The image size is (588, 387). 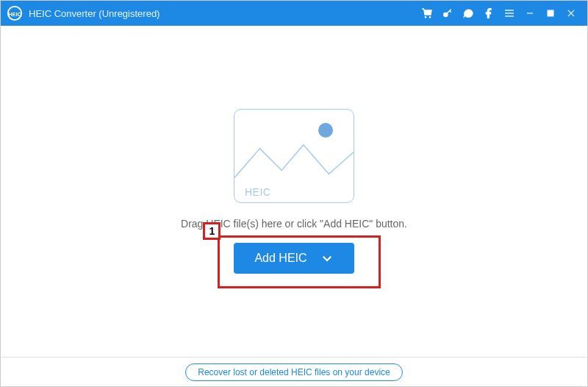 What do you see at coordinates (509, 13) in the screenshot?
I see `menu-icon` at bounding box center [509, 13].